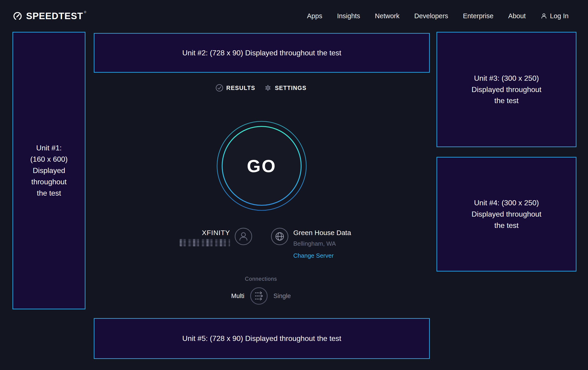 This screenshot has height=370, width=588. What do you see at coordinates (262, 166) in the screenshot?
I see `go-button-label: GO` at bounding box center [262, 166].